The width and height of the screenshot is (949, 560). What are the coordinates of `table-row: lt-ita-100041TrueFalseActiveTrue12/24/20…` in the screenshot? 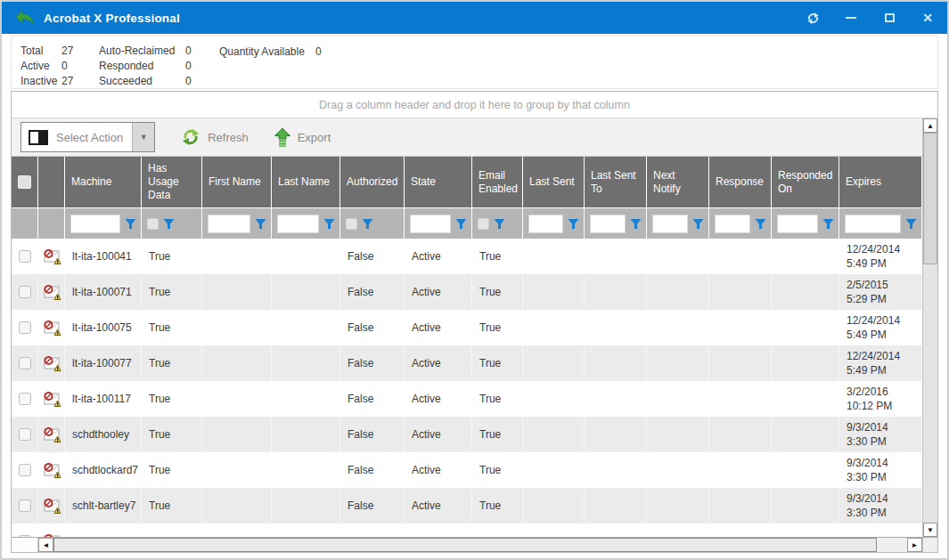 It's located at (467, 256).